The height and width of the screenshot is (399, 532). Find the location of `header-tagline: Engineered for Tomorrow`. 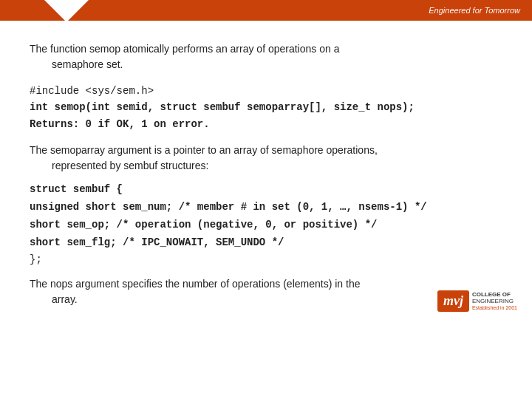

header-tagline: Engineered for Tomorrow is located at coordinates (474, 10).